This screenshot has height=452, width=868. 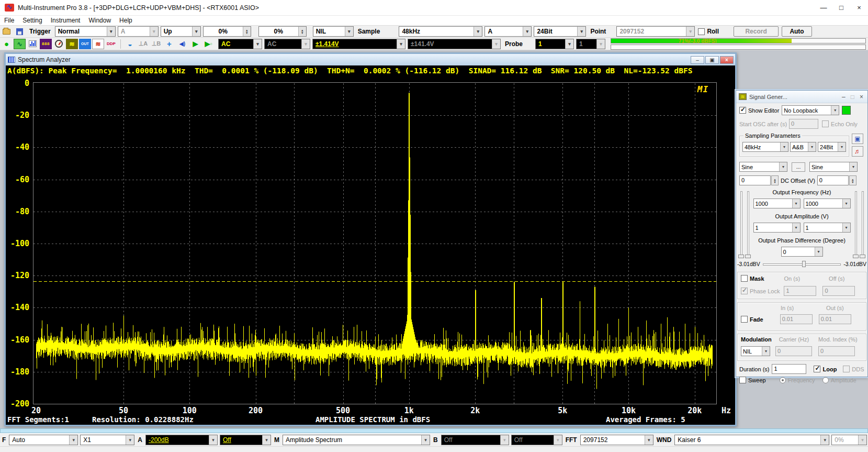 What do you see at coordinates (743, 110) in the screenshot?
I see `show-editor-checkbox` at bounding box center [743, 110].